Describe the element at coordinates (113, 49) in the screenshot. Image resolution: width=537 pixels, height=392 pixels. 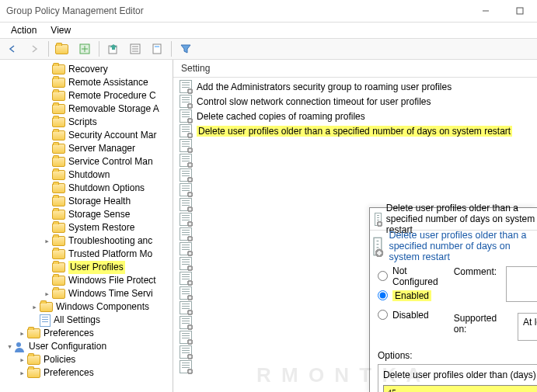
I see `export-button` at that location.